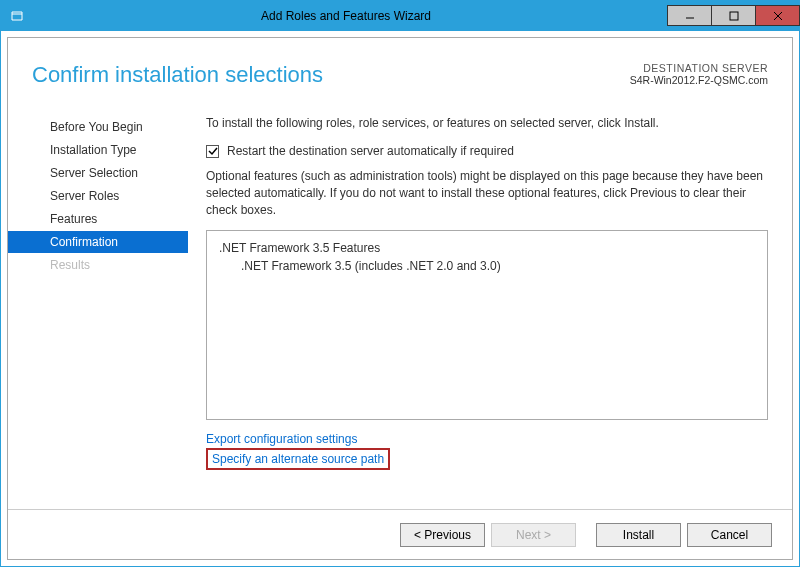 Image resolution: width=800 pixels, height=567 pixels. What do you see at coordinates (110, 196) in the screenshot?
I see `sidebar-item-server-roles: Server Roles` at bounding box center [110, 196].